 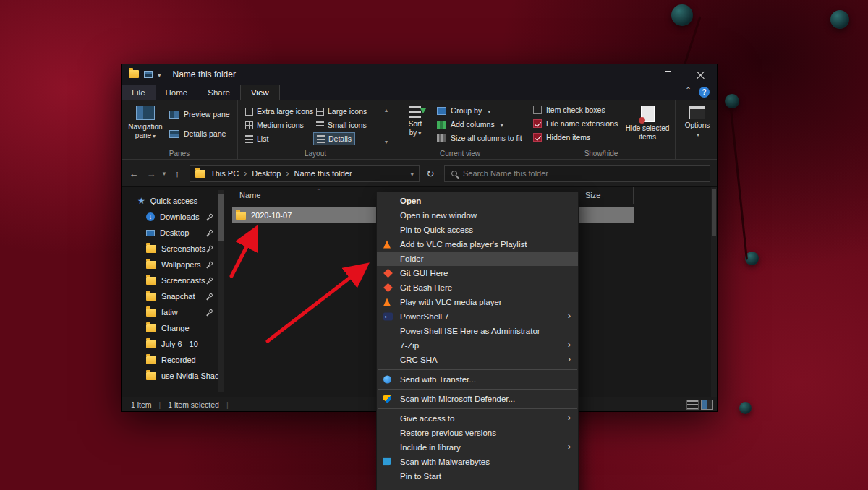 What do you see at coordinates (177, 173) in the screenshot?
I see `up-button` at bounding box center [177, 173].